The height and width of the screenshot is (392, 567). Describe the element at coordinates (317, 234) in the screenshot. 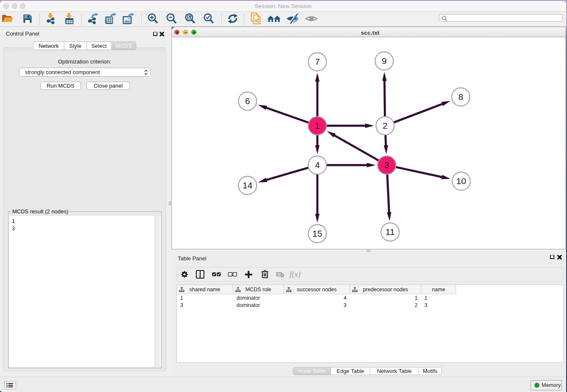

I see `svg-text: 15` at that location.